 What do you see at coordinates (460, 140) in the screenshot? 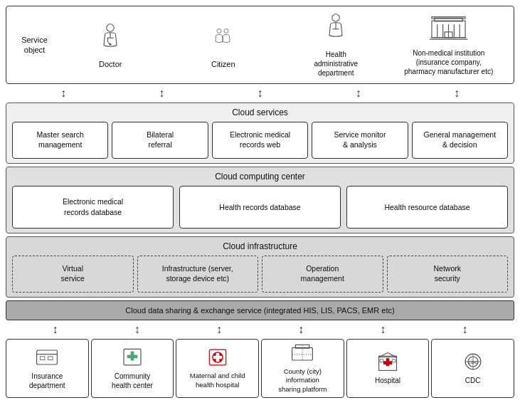
I see `cloud-box-general-mgmt: General management& decision` at bounding box center [460, 140].